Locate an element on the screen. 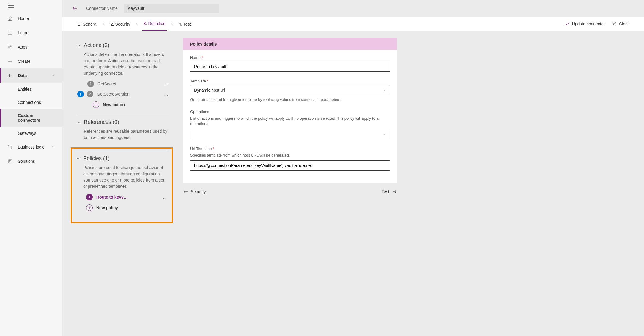 This screenshot has height=336, width=644. url-template-label: Url Template * is located at coordinates (290, 149).